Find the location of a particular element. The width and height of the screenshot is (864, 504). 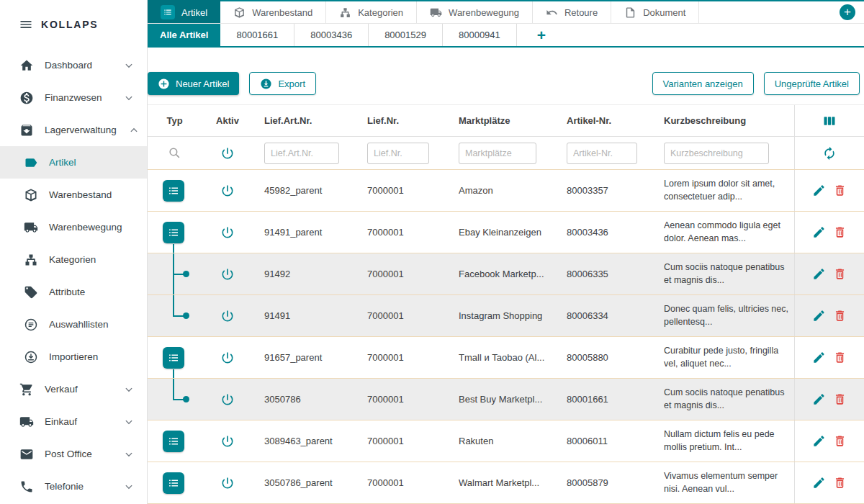

table-row: 3050786_parent 7000001 Walmart Marketpl.… is located at coordinates (505, 483).